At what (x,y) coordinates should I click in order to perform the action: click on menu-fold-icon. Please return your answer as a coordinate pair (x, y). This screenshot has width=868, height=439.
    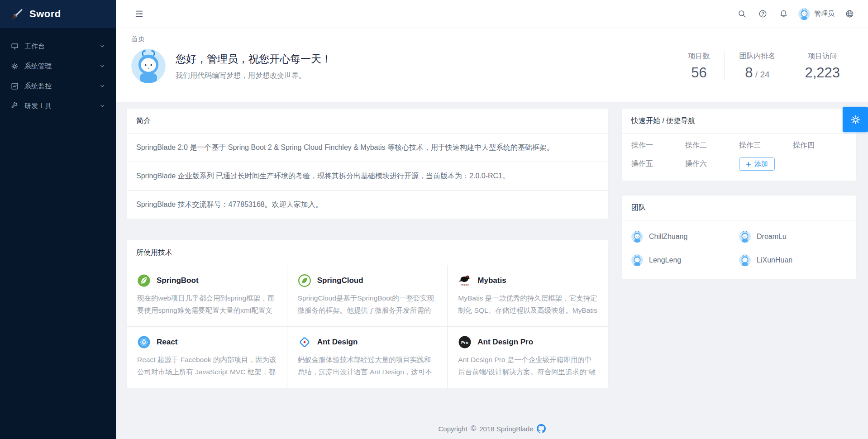
    Looking at the image, I should click on (139, 14).